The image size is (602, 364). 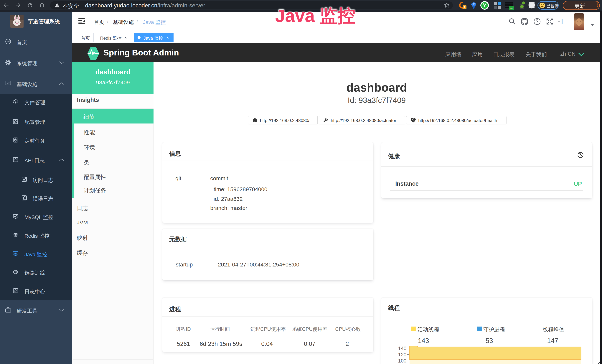 I want to click on svg-text: on, so click(x=512, y=8).